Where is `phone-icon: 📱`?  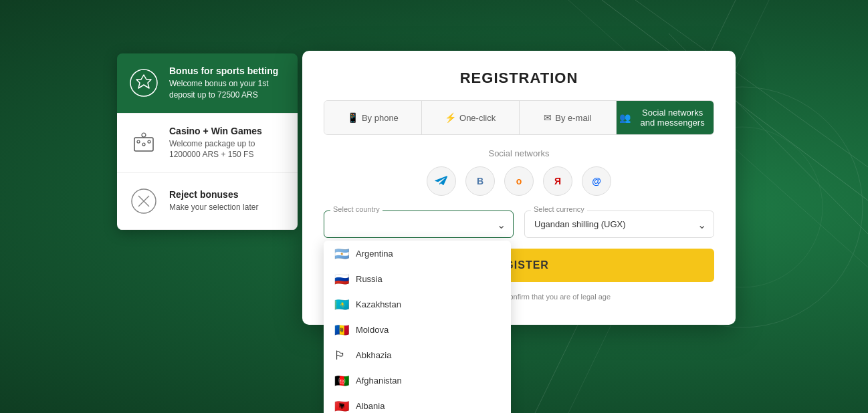 phone-icon: 📱 is located at coordinates (353, 118).